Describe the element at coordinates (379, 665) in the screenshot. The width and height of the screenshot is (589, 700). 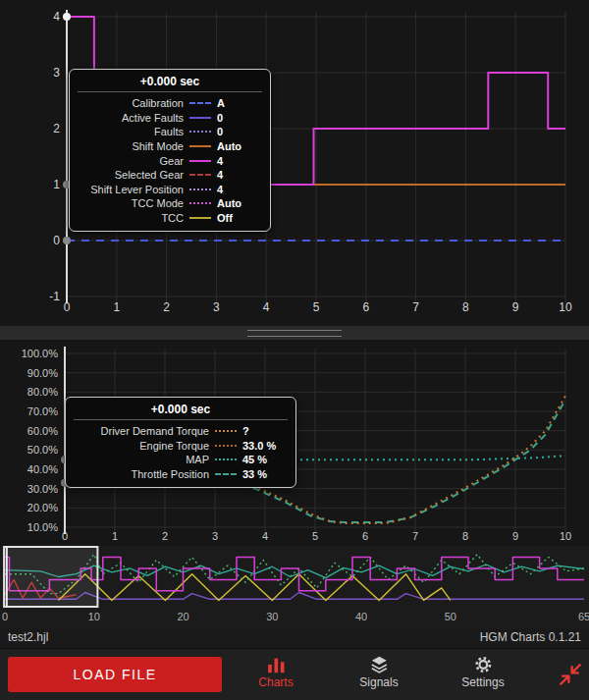
I see `layers-icon` at that location.